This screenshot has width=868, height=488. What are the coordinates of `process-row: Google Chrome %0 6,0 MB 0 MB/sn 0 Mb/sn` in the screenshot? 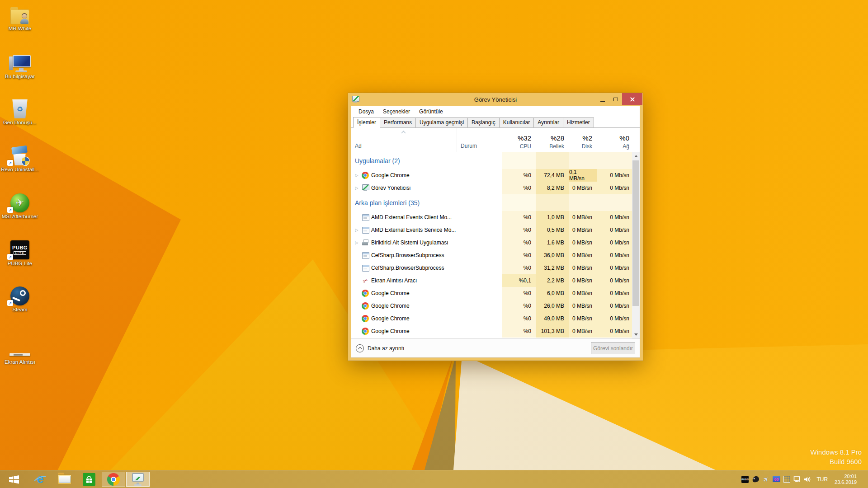 It's located at (493, 293).